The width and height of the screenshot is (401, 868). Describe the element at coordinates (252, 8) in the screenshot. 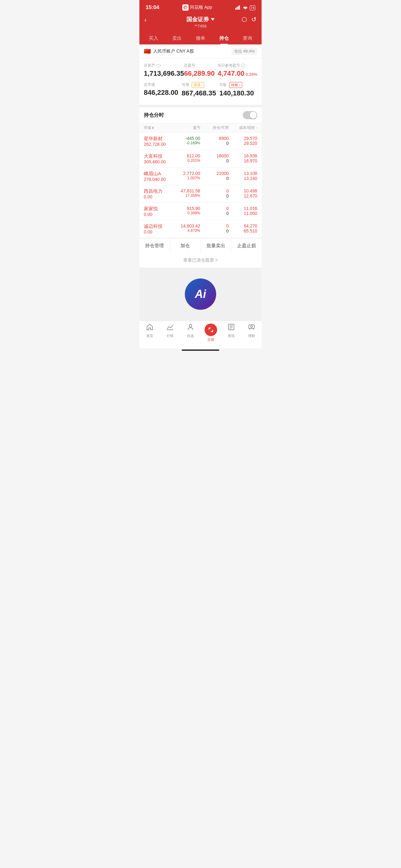

I see `battery: 74` at that location.